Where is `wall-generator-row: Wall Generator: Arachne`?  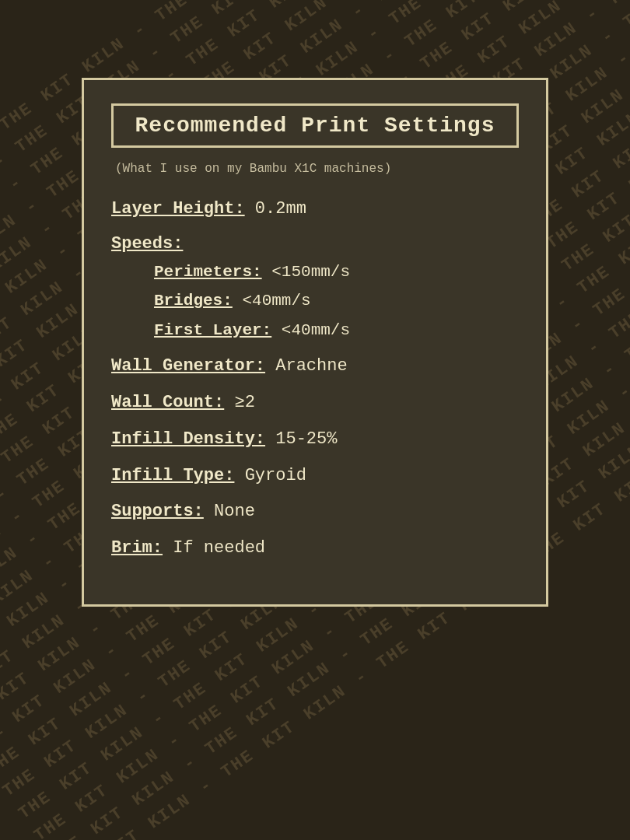 wall-generator-row: Wall Generator: Arachne is located at coordinates (315, 367).